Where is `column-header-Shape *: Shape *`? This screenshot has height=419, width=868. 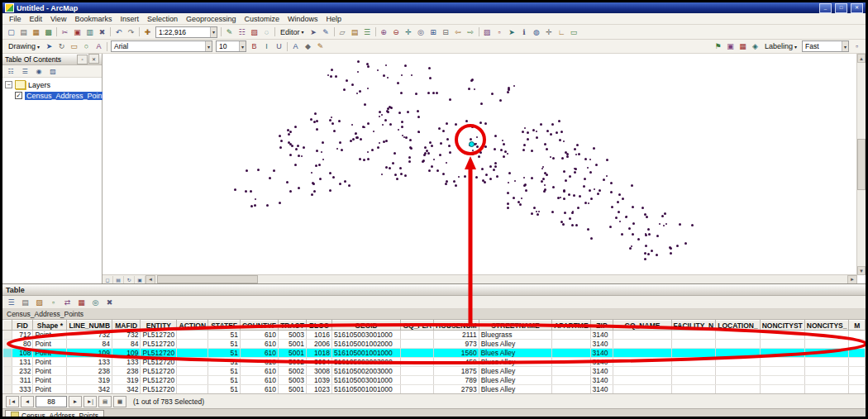 column-header-Shape *: Shape * is located at coordinates (50, 326).